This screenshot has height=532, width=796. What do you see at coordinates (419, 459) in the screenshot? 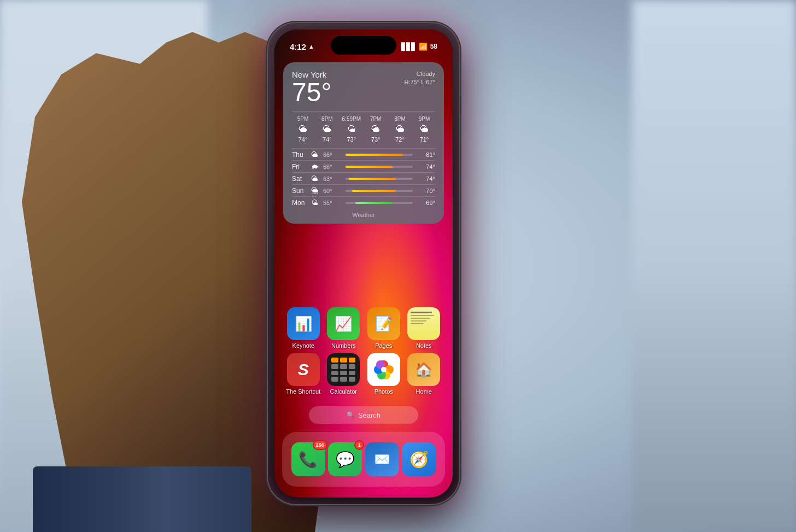
I see `dock-item-safari: 🧭` at bounding box center [419, 459].